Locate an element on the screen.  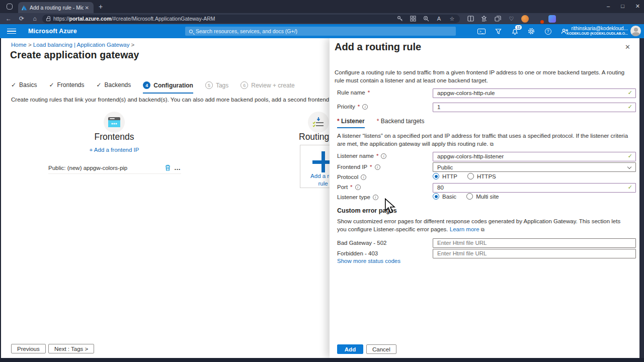
favorites-star-icon: ☆ is located at coordinates (452, 19).